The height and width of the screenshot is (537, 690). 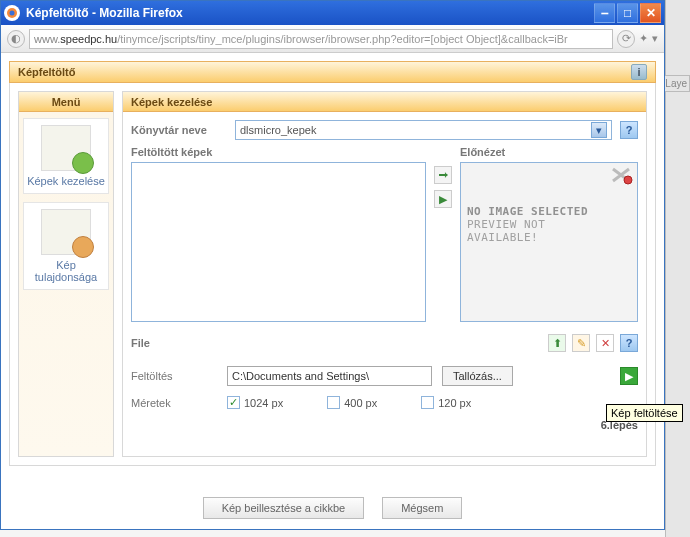 What do you see at coordinates (478, 376) in the screenshot?
I see `browse-button: Tallózás...` at bounding box center [478, 376].